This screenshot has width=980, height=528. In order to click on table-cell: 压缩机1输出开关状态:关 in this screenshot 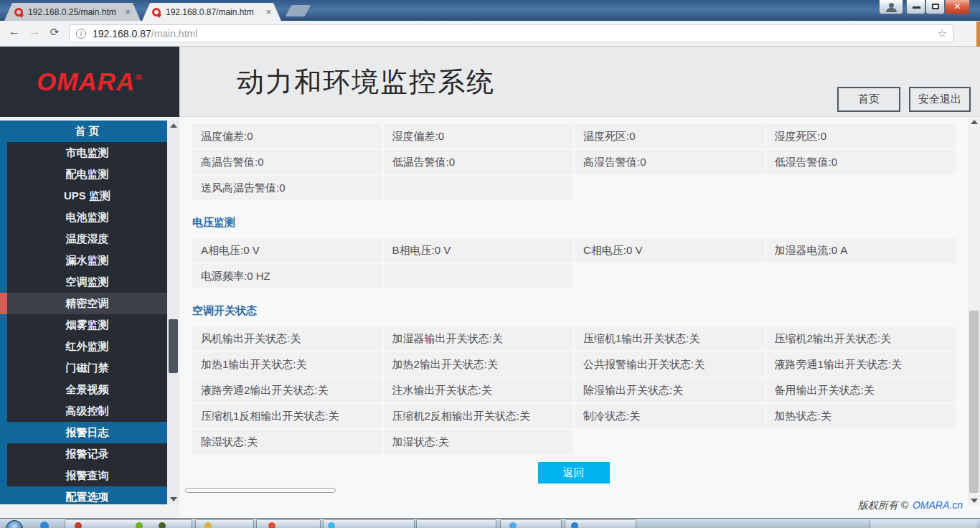, I will do `click(670, 339)`.